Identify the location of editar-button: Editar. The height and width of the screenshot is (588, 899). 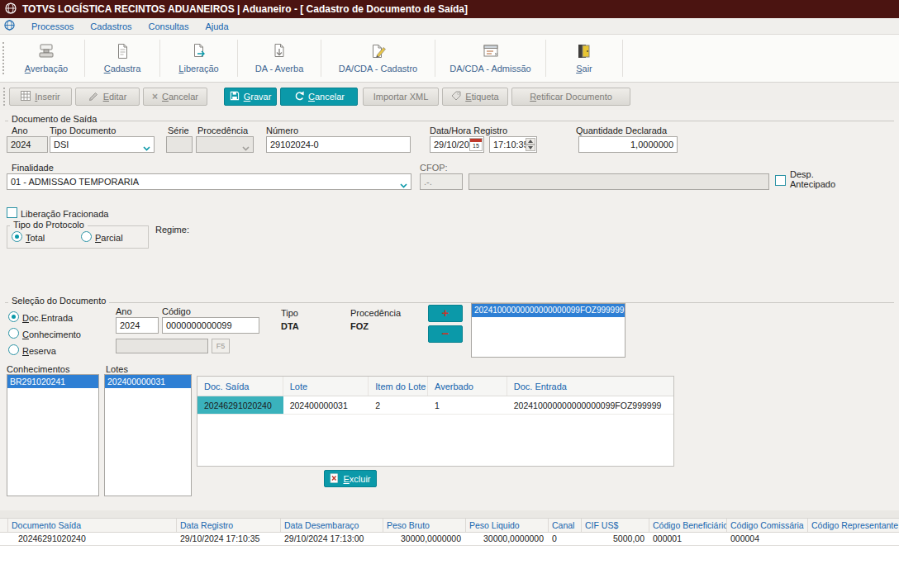
(107, 97).